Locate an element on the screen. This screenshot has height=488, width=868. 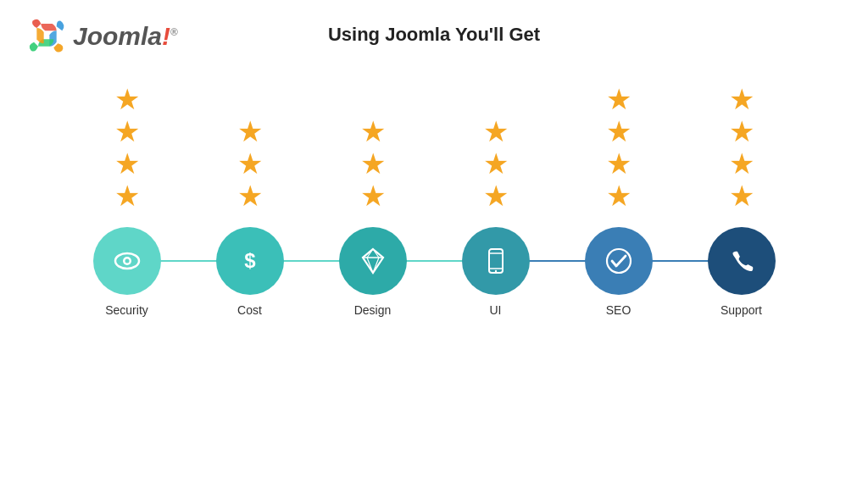
phone-icon is located at coordinates (742, 261).